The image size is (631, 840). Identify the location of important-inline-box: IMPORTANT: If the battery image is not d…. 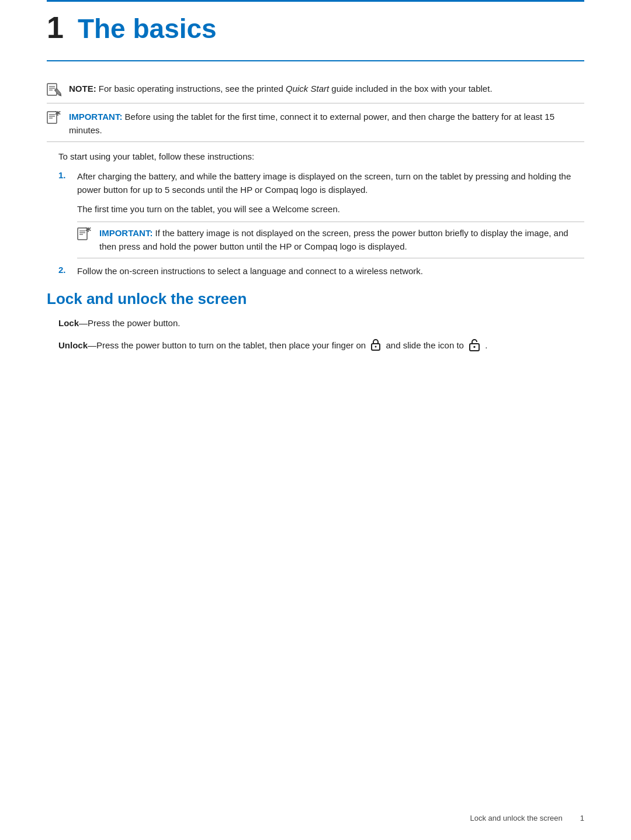
(331, 240).